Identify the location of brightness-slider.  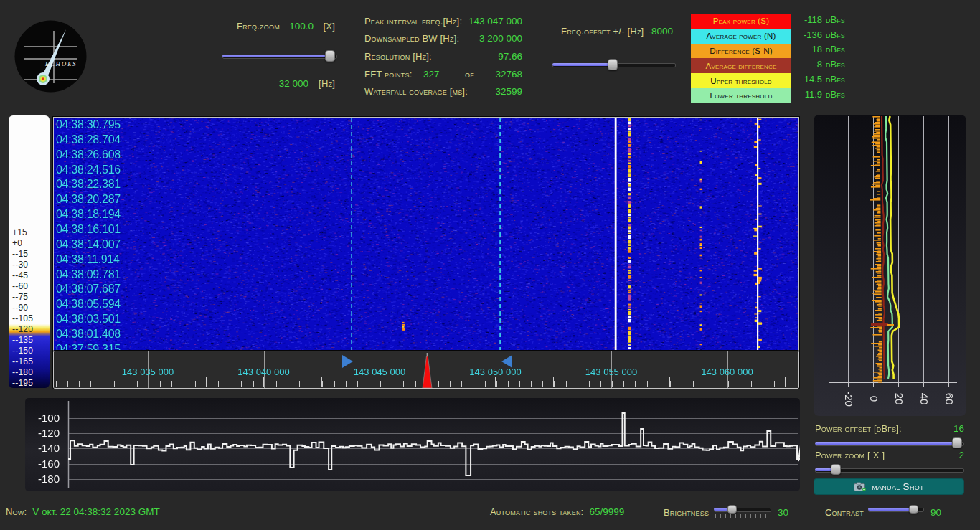
(743, 509).